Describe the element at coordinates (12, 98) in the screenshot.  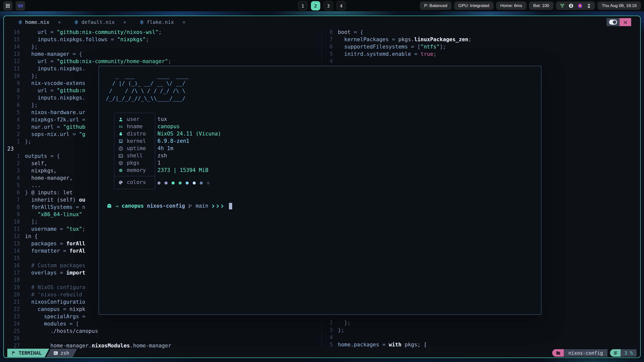
I see `line-number: 7` at that location.